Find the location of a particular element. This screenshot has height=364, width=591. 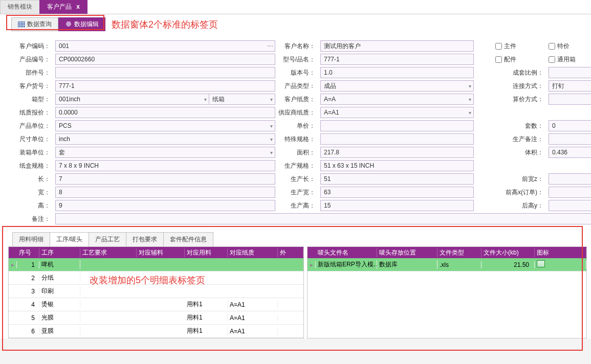

input-size-unit: inch is located at coordinates (165, 139).